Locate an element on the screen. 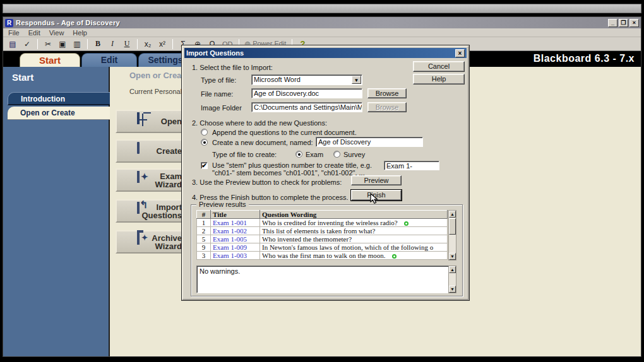 The height and width of the screenshot is (362, 644). chevron-down-icon: ▼ is located at coordinates (356, 79).